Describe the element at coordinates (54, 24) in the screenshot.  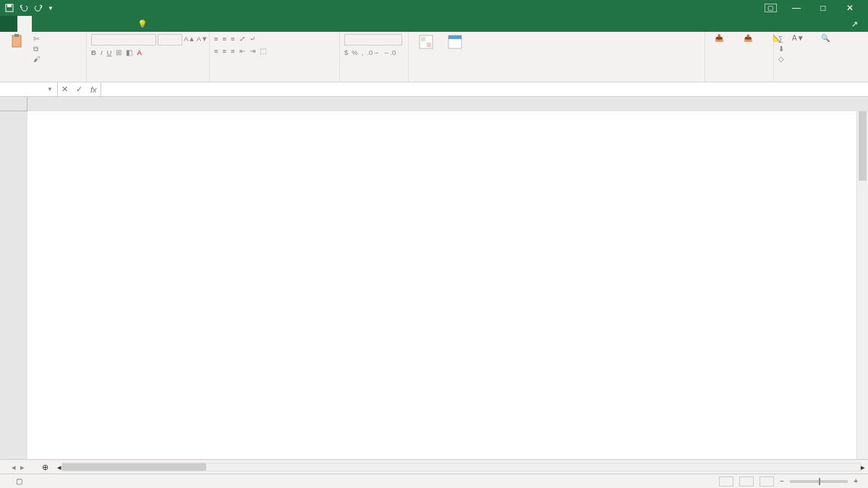
I see `tab-page-layout` at that location.